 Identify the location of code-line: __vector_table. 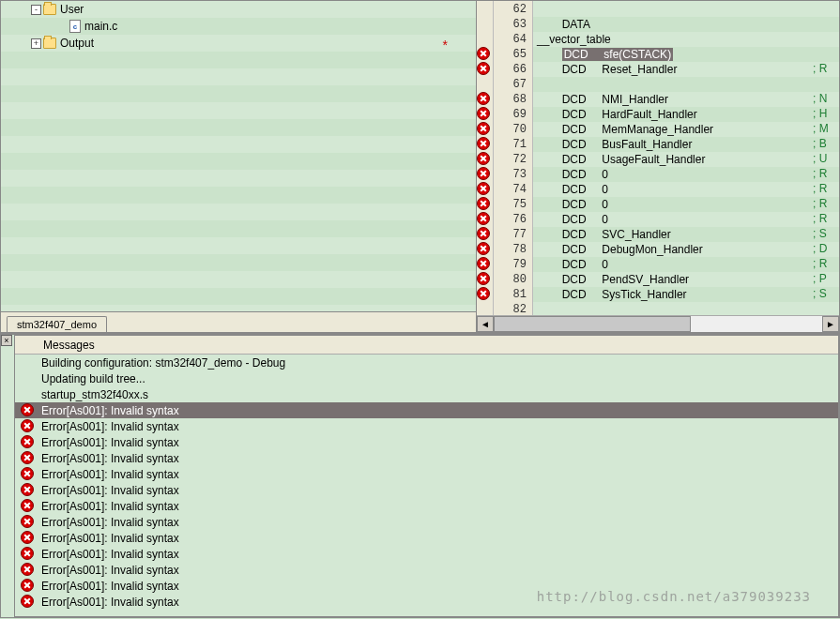
(686, 39).